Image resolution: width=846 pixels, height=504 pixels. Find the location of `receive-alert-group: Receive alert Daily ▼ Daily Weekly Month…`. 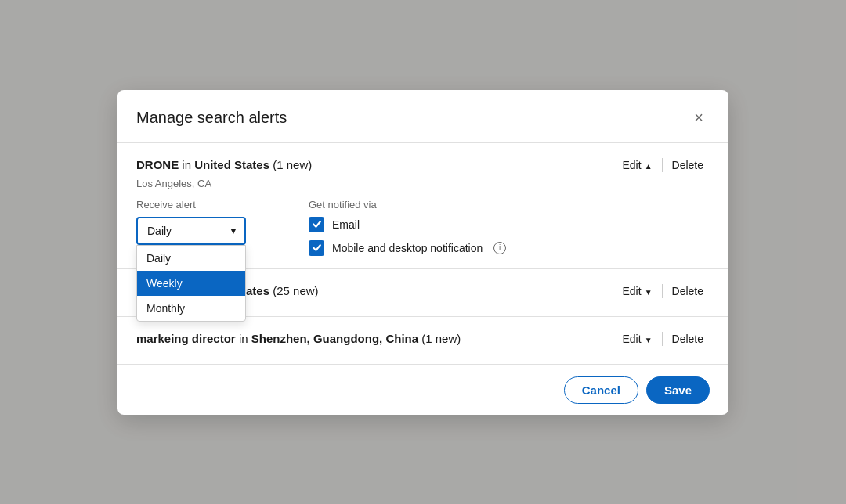

receive-alert-group: Receive alert Daily ▼ Daily Weekly Month… is located at coordinates (191, 222).